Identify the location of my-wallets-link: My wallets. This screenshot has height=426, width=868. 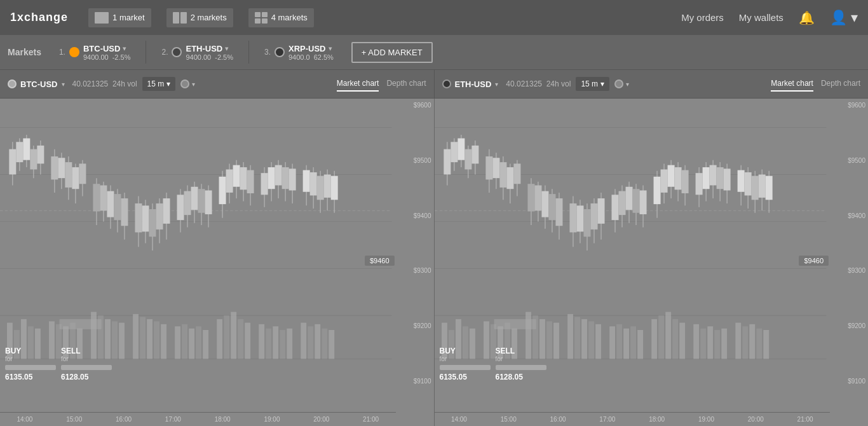
(761, 18).